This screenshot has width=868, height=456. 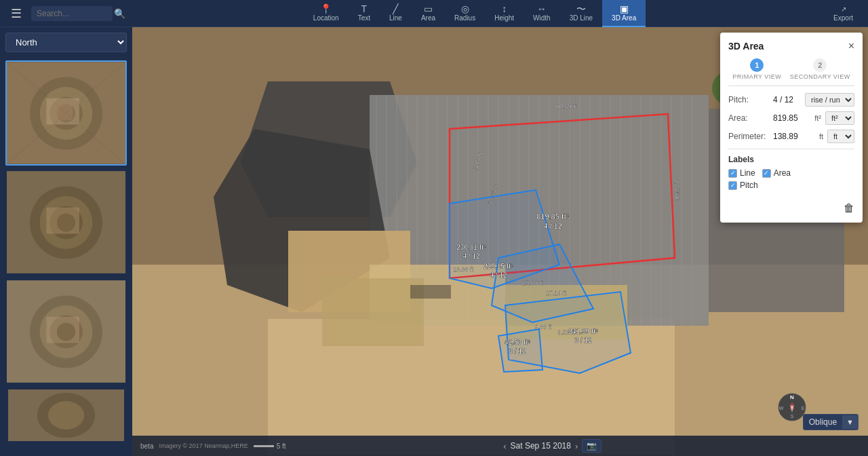 What do you see at coordinates (203, 446) in the screenshot?
I see `imagery-credit: Imagery © 2017 Nearmap,HERE` at bounding box center [203, 446].